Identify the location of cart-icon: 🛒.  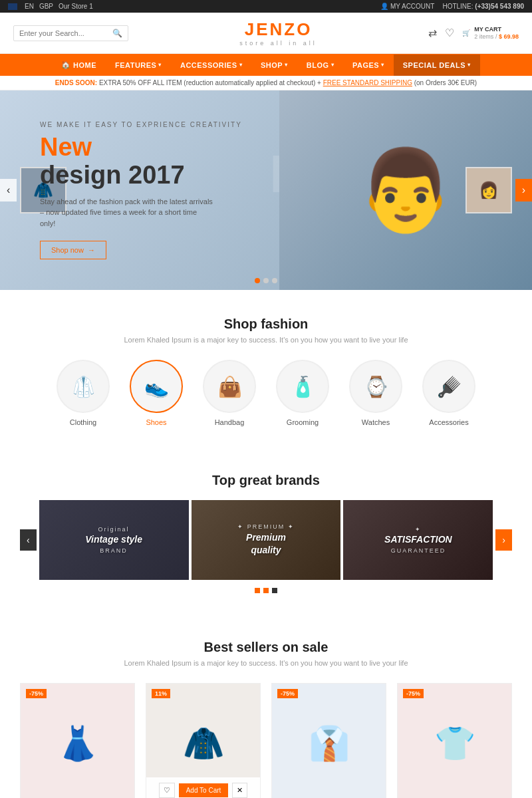
(466, 33).